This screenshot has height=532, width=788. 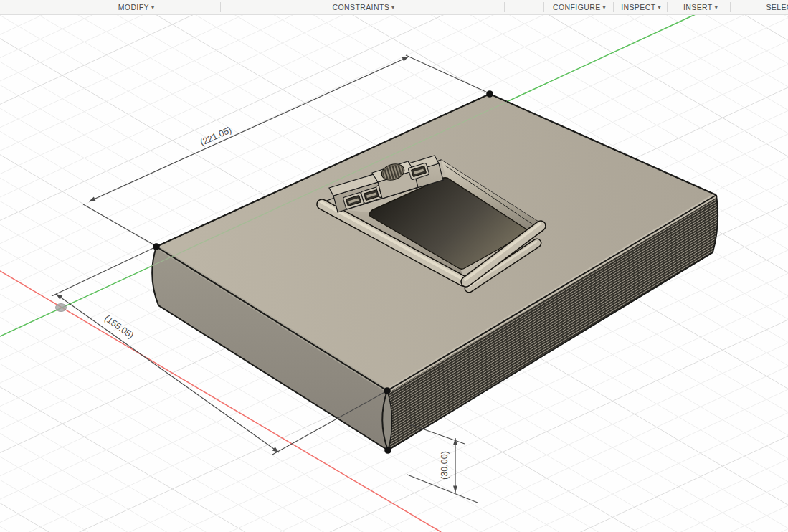 I want to click on vertex-left, so click(x=156, y=247).